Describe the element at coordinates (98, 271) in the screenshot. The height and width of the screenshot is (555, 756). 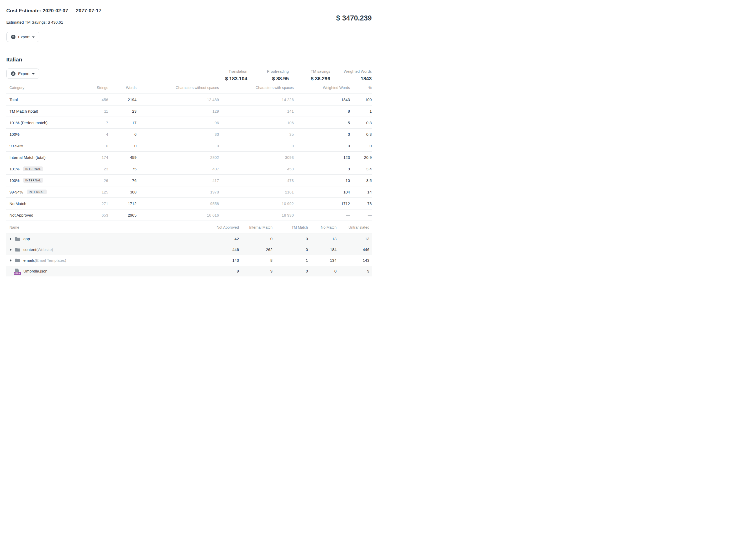
I see `file-name-cell: JSONUmbrella.json` at that location.